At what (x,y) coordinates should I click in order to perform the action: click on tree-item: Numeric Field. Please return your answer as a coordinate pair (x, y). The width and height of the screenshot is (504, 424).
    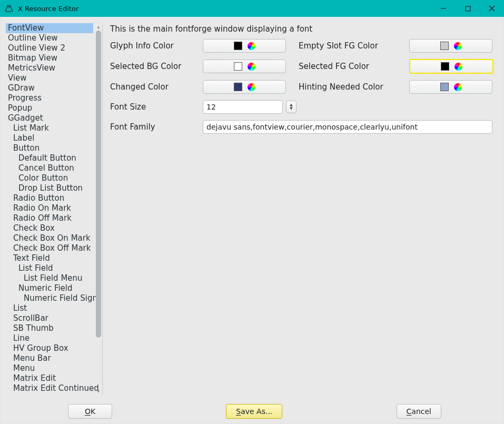
    Looking at the image, I should click on (50, 289).